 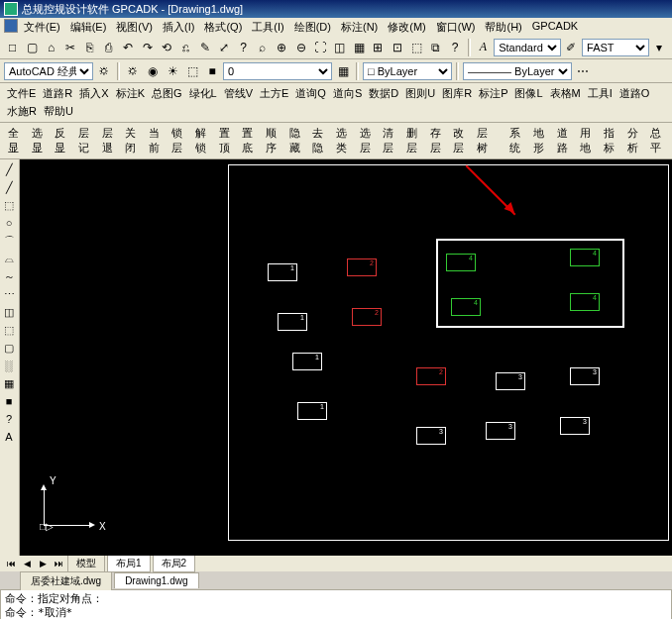 What do you see at coordinates (42, 27) in the screenshot?
I see `menu-item: 文件(E)` at bounding box center [42, 27].